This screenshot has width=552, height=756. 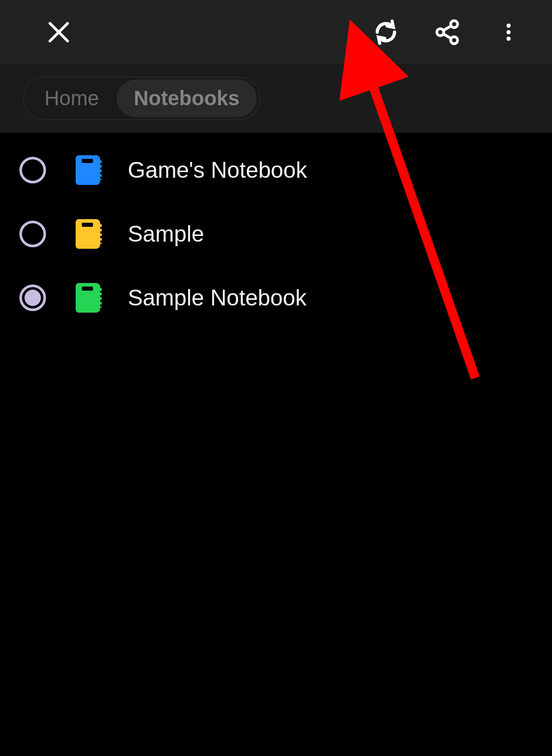 What do you see at coordinates (166, 234) in the screenshot?
I see `notebook-label: Sample` at bounding box center [166, 234].